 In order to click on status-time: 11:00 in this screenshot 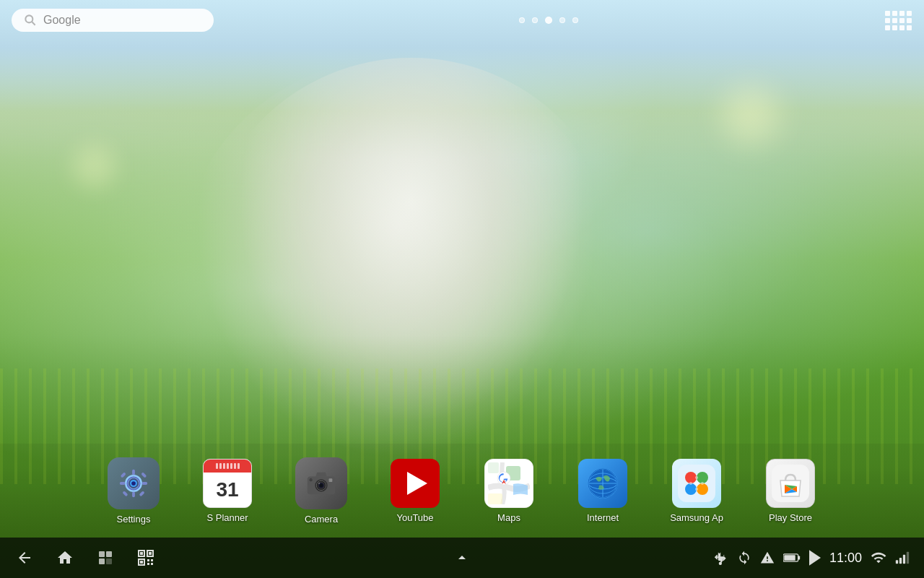, I will do `click(846, 558)`.